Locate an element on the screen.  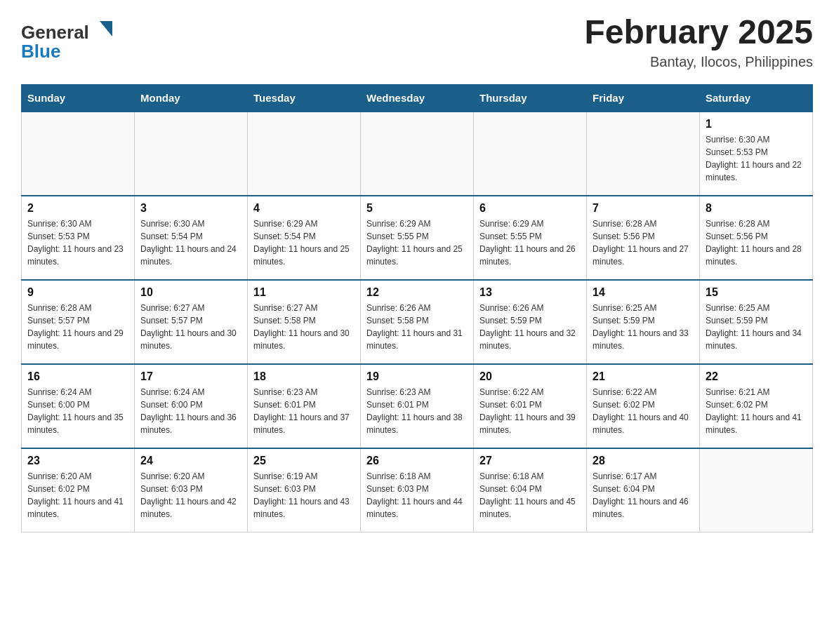
calendar-cell: 14Sunrise: 6:25 AMSunset: 5:59 PMDayligh… is located at coordinates (643, 322).